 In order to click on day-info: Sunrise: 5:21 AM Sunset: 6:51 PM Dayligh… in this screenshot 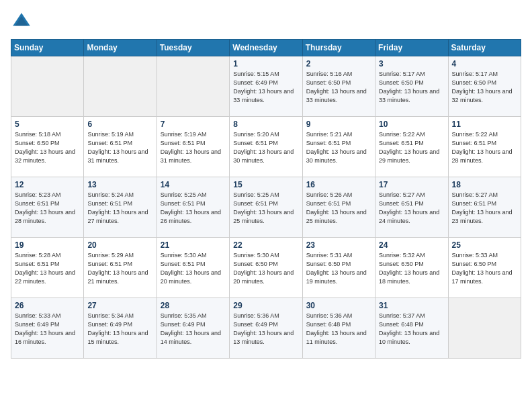, I will do `click(339, 148)`.